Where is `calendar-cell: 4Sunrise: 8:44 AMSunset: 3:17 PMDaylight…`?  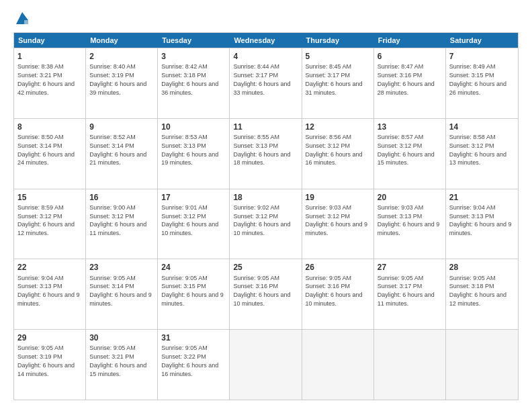
calendar-cell: 4Sunrise: 8:44 AMSunset: 3:17 PMDaylight… is located at coordinates (266, 83).